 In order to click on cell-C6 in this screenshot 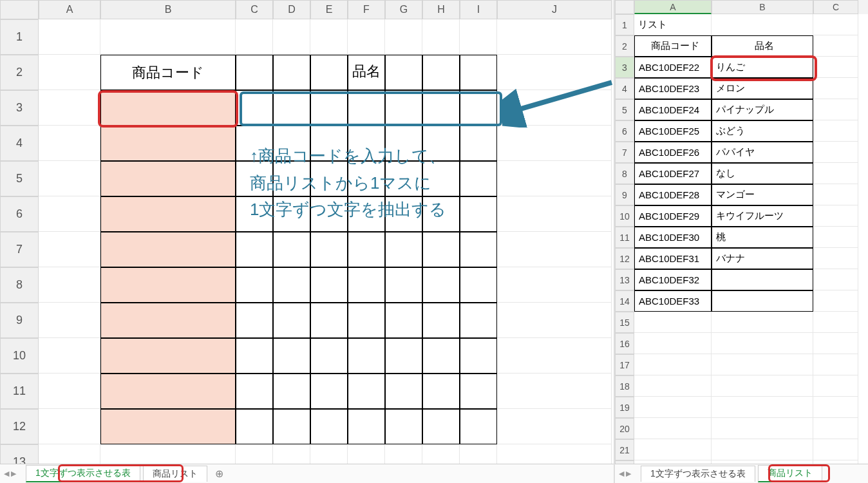, I will do `click(254, 214)`.